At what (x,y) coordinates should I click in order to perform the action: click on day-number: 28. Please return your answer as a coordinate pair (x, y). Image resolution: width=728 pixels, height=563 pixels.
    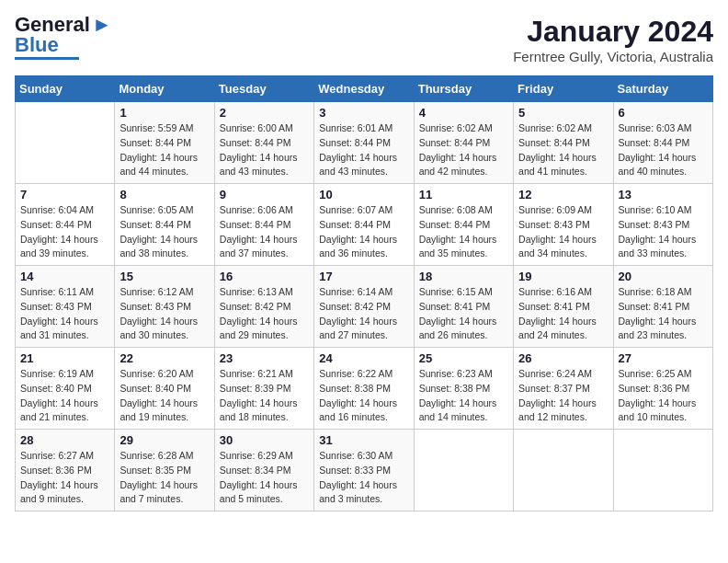
    Looking at the image, I should click on (64, 440).